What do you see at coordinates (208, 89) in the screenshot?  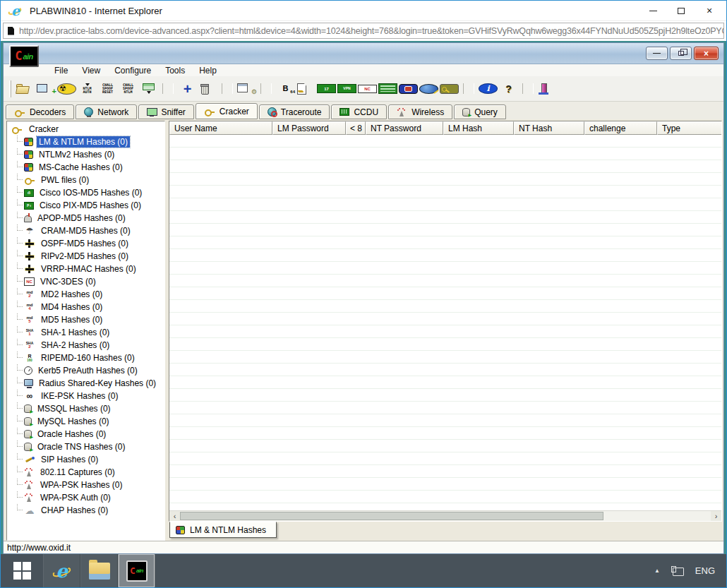 I see `delete-icon` at bounding box center [208, 89].